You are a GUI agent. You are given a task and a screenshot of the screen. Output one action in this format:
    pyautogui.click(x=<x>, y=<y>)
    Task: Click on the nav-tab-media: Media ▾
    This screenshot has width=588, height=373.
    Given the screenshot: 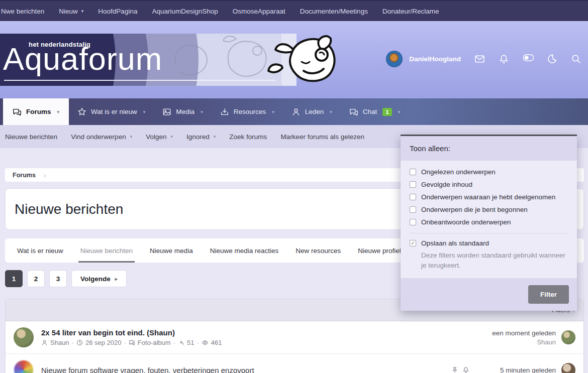 What is the action you would take?
    pyautogui.click(x=182, y=111)
    